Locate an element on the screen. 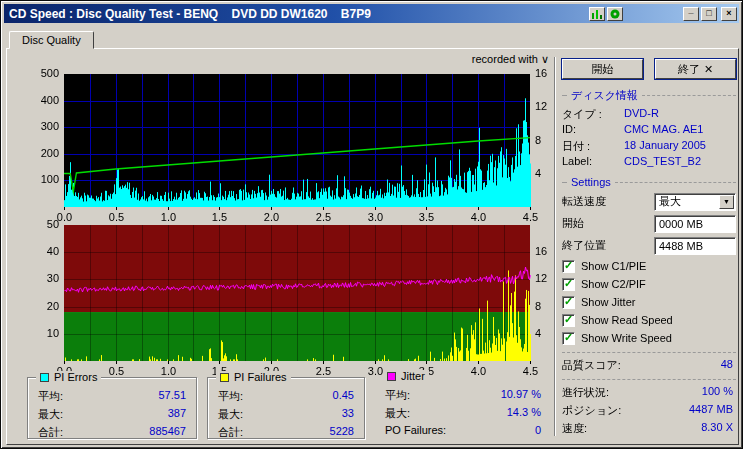  quality-score-row: 品質スコア: 48 is located at coordinates (649, 365).